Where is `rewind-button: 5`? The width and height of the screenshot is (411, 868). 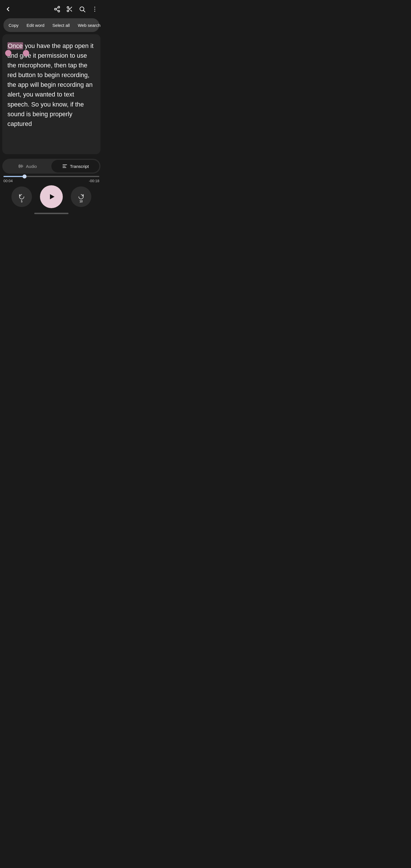
rewind-button: 5 is located at coordinates (22, 197).